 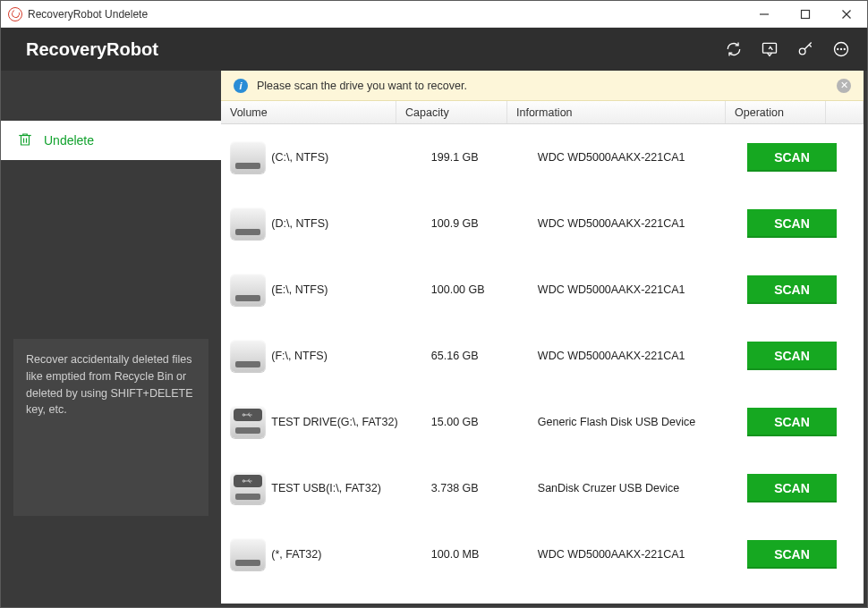 I want to click on cell-capacity: 65.16 GB, so click(x=485, y=356).